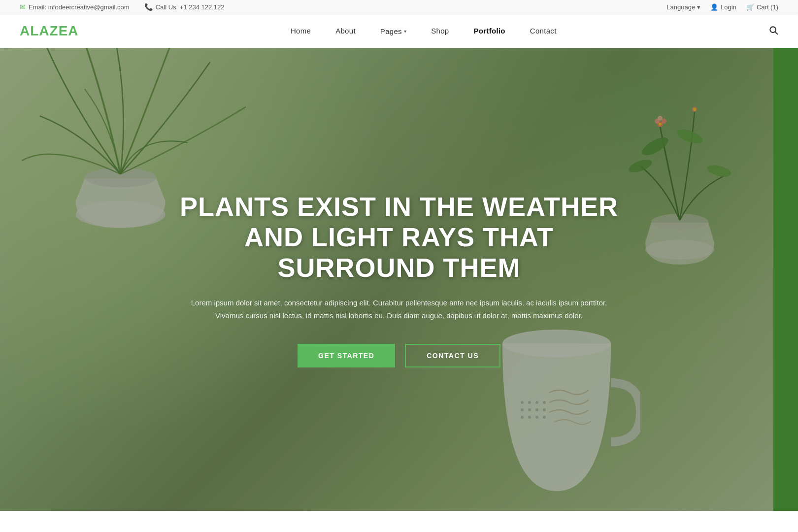  Describe the element at coordinates (393, 32) in the screenshot. I see `nav-item-pages: Pages ▾` at that location.